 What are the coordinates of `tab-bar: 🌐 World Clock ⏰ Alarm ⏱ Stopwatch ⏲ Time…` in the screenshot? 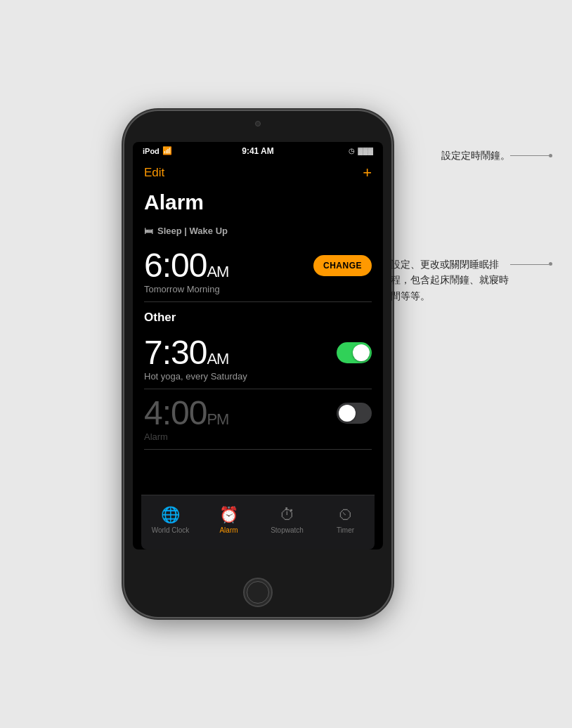 It's located at (258, 522).